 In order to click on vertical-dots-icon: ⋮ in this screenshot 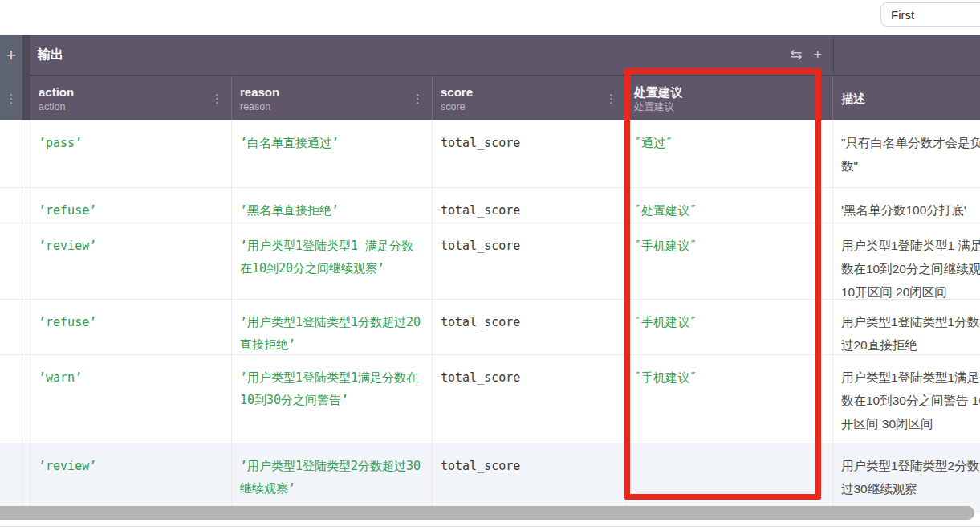, I will do `click(11, 98)`.